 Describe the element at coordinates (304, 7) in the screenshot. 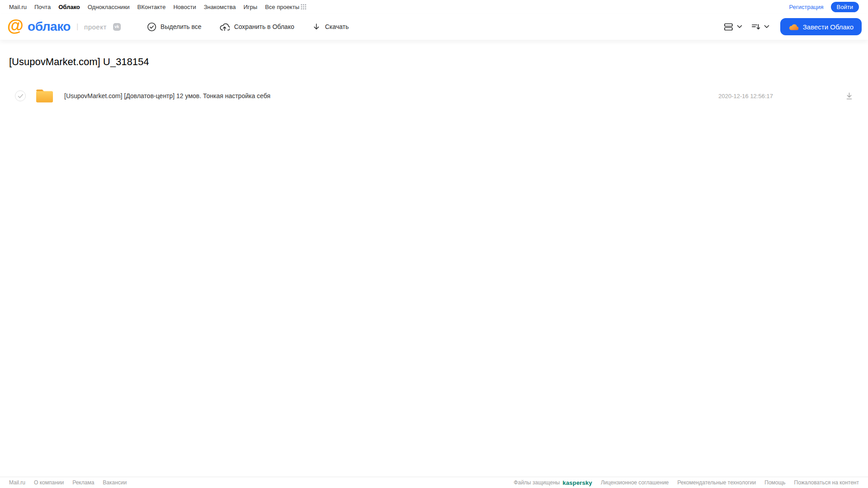

I see `all-projects-grid-icon` at that location.